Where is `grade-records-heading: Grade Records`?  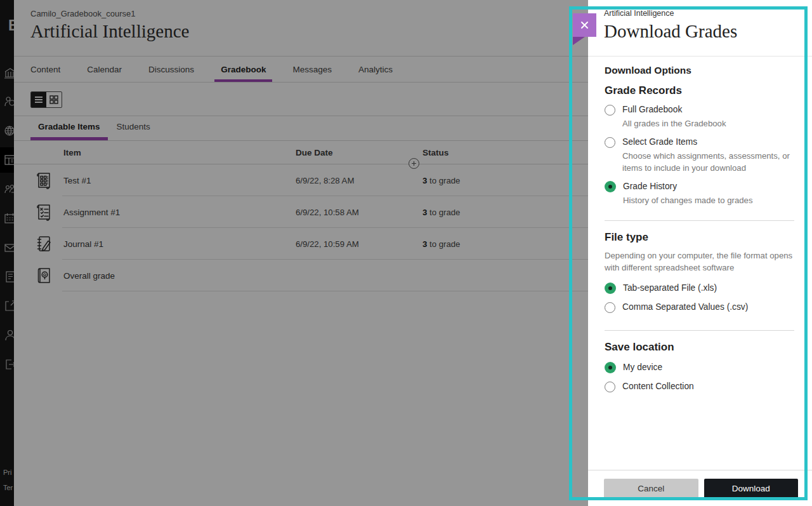
grade-records-heading: Grade Records is located at coordinates (699, 91).